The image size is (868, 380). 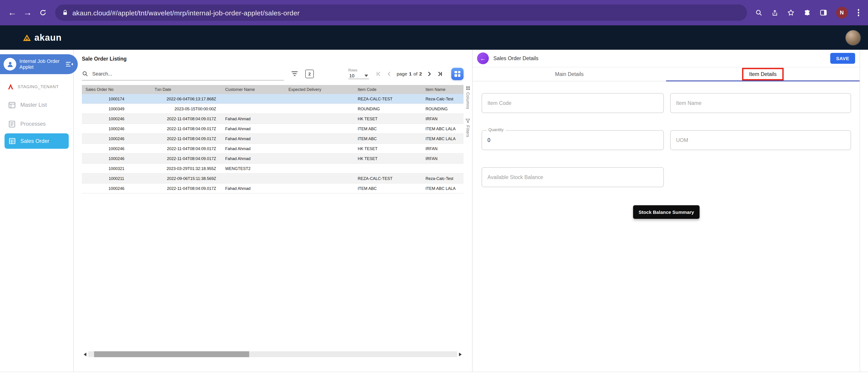 I want to click on side-panel-icon, so click(x=823, y=13).